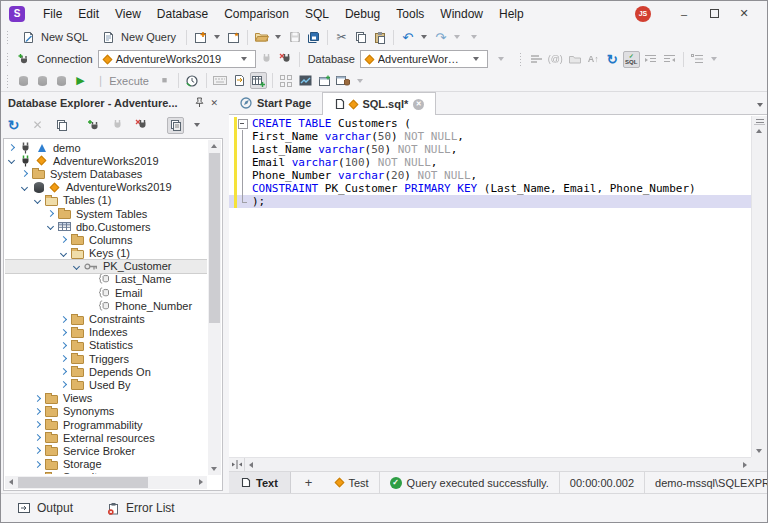 The image size is (768, 523). What do you see at coordinates (260, 482) in the screenshot?
I see `text-view-tab: Text` at bounding box center [260, 482].